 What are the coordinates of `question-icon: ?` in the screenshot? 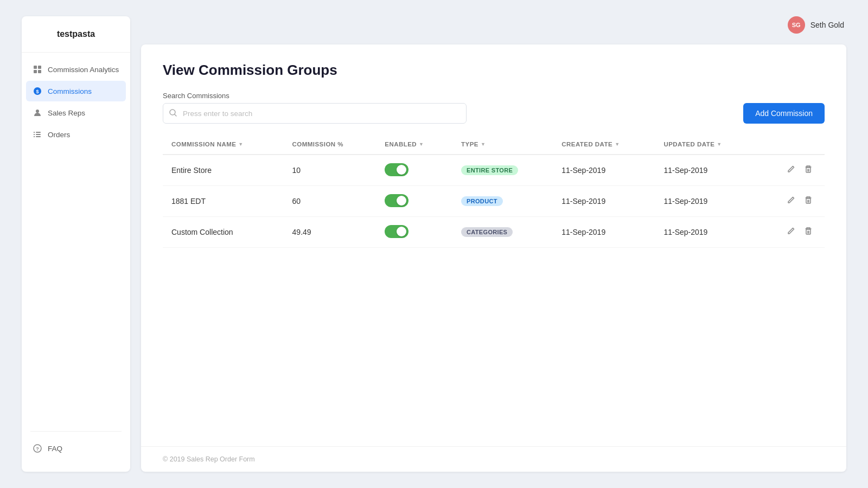 It's located at (37, 448).